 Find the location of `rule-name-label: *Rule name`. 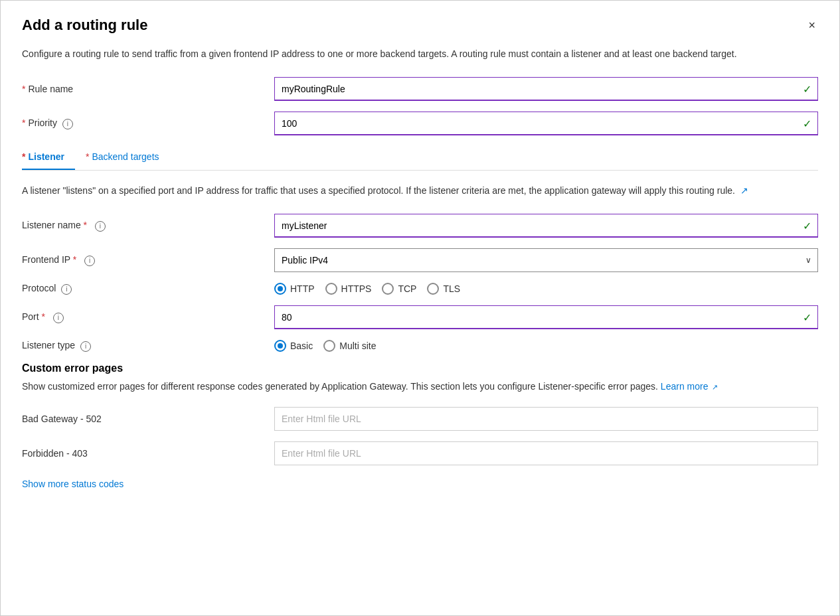

rule-name-label: *Rule name is located at coordinates (148, 89).